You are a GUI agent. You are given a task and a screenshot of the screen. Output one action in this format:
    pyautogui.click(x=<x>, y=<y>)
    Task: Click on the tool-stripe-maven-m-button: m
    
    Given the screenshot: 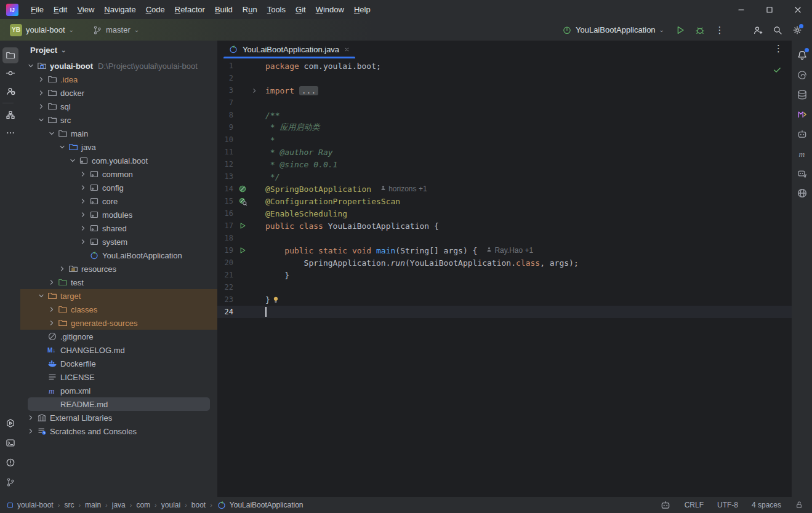 What is the action you would take?
    pyautogui.click(x=802, y=154)
    